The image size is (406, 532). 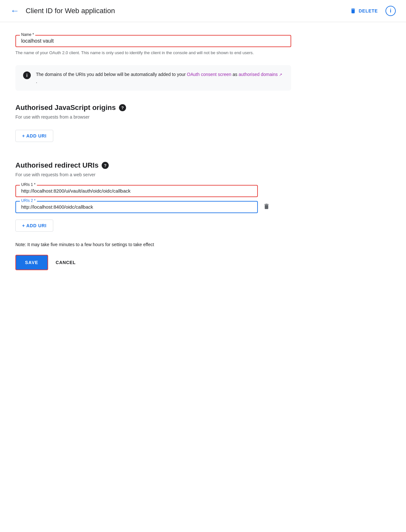 What do you see at coordinates (209, 74) in the screenshot?
I see `oauth-consent-link: OAuth consent screen` at bounding box center [209, 74].